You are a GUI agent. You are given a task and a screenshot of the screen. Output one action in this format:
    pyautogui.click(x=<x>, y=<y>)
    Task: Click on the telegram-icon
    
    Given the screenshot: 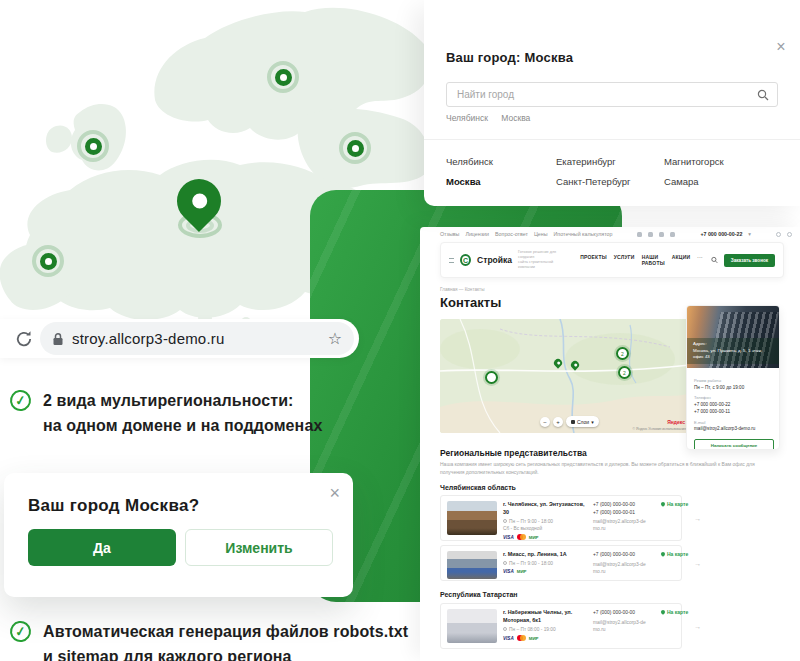 What is the action you would take?
    pyautogui.click(x=672, y=234)
    